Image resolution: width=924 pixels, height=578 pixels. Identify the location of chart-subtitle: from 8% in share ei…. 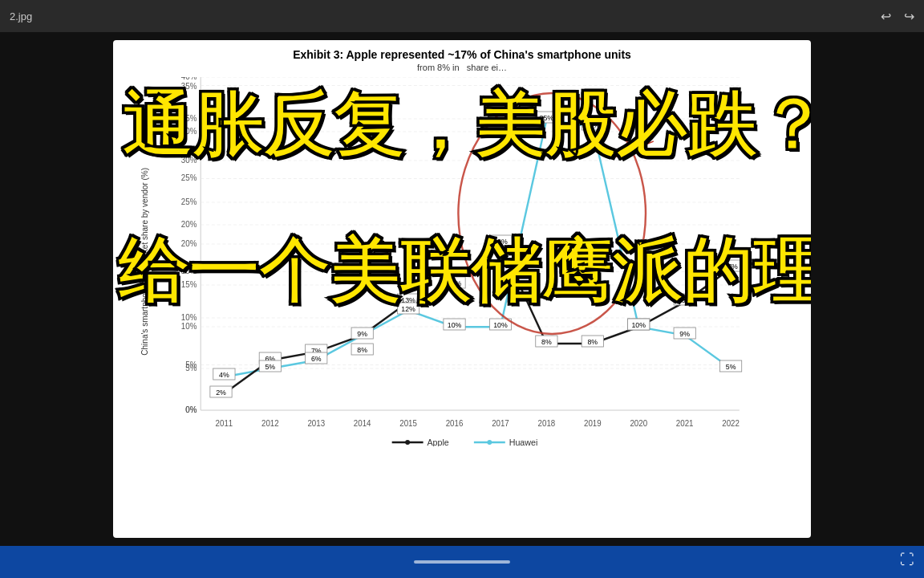
(462, 70).